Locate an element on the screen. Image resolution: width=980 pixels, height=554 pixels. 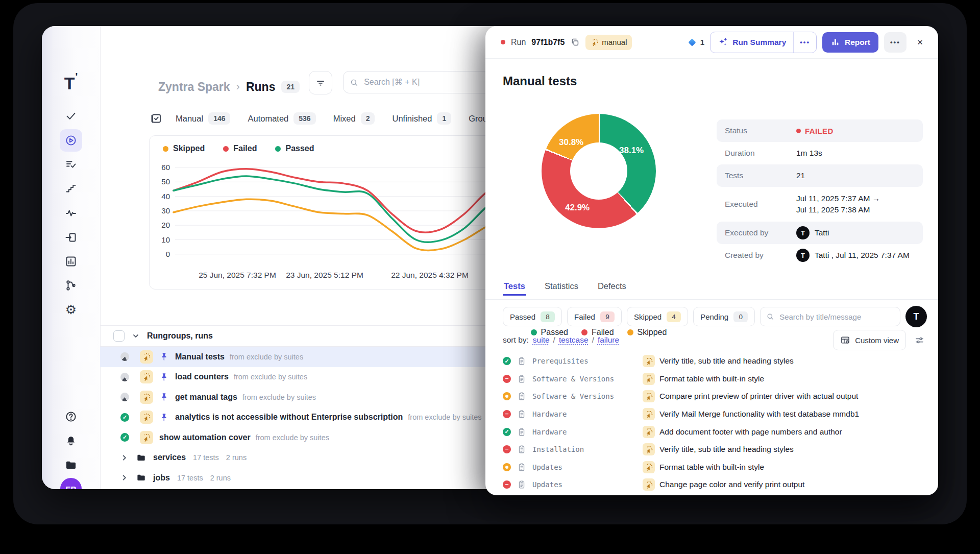
sidebar-item-bar-chart-icon is located at coordinates (71, 261).